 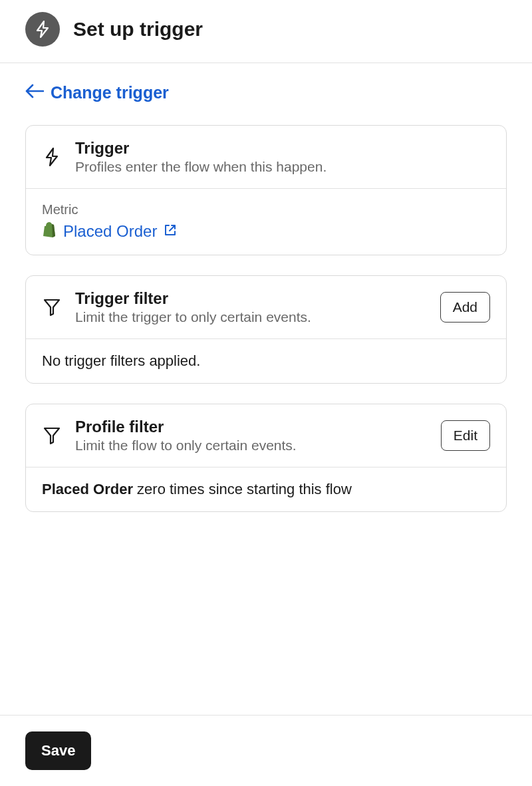 What do you see at coordinates (266, 157) in the screenshot?
I see `trigger-card-header: Trigger Profiles enter the flow when thi…` at bounding box center [266, 157].